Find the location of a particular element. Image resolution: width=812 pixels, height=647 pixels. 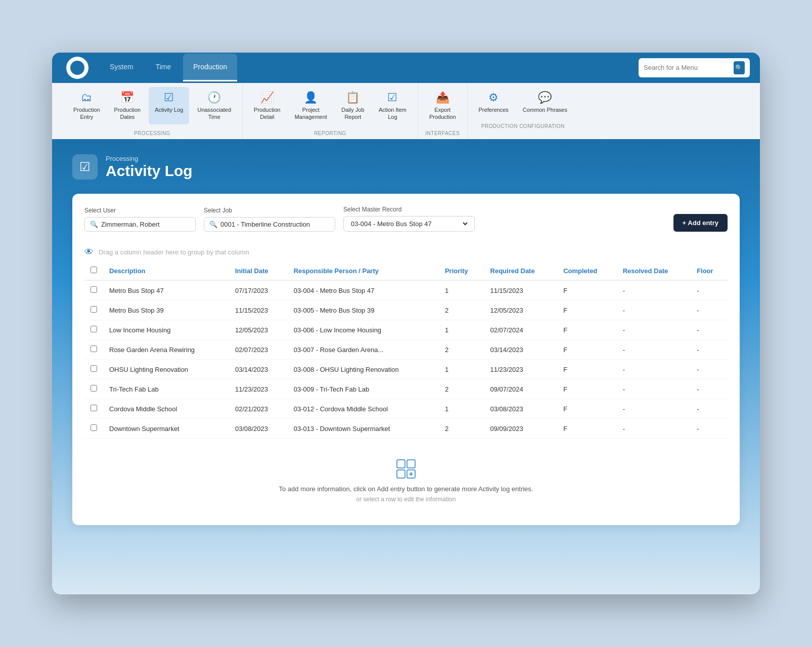

th-resolved-date: Resolved Date is located at coordinates (654, 271).